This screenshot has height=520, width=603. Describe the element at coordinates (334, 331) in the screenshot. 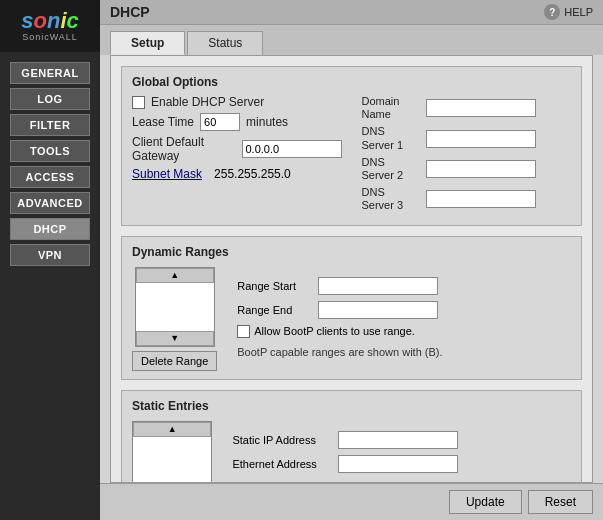

I see `bootp-label: Allow BootP clients to use range.` at that location.